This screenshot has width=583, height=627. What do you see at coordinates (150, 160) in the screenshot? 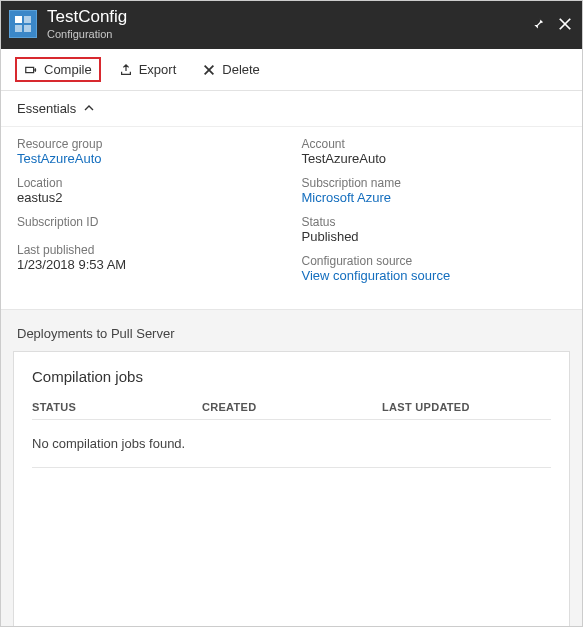
I see `resource-group-link: TestAzureAuto` at bounding box center [150, 160].